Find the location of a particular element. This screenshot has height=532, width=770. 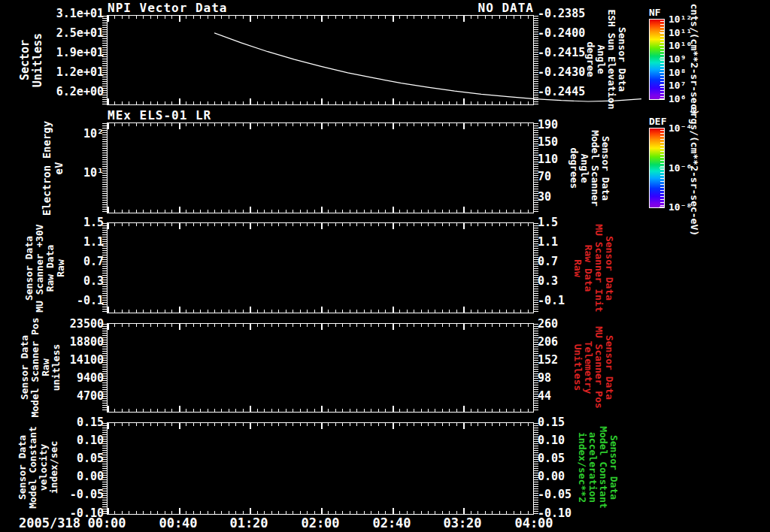

colorbar-tick-label: 10⁷ is located at coordinates (677, 86).